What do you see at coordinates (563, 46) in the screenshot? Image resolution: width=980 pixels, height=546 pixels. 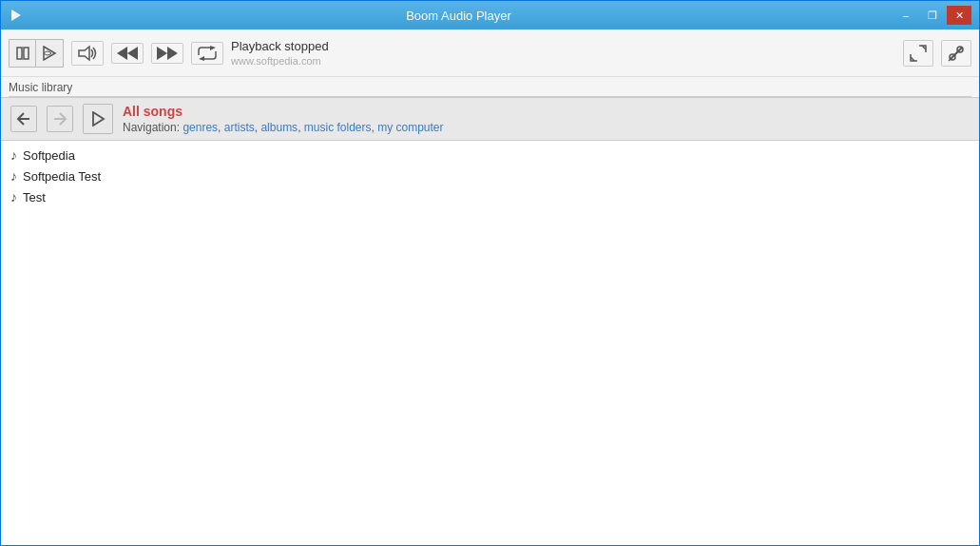 I see `playback-status: Playback stopped` at bounding box center [563, 46].